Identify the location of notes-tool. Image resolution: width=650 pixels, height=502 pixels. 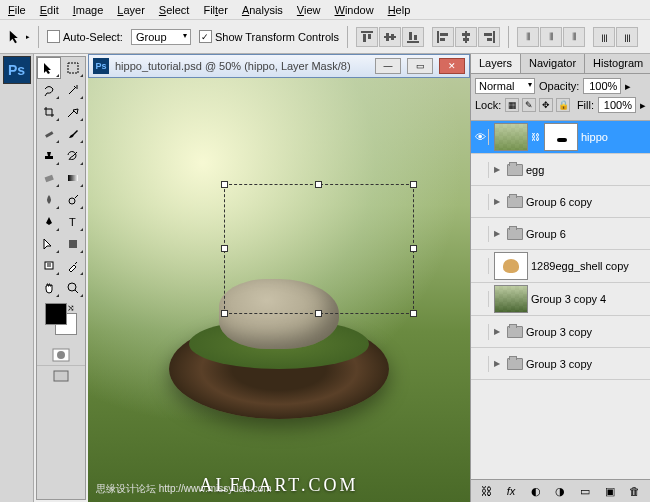
(49, 266).